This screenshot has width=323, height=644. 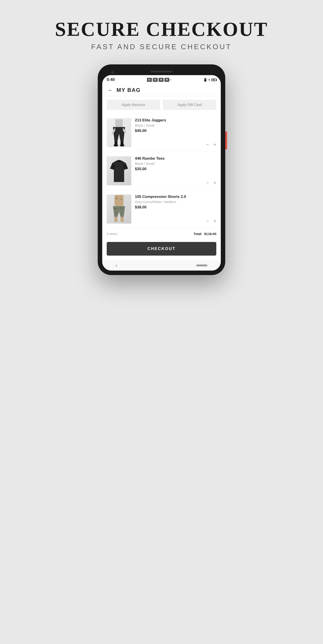 What do you see at coordinates (202, 266) in the screenshot?
I see `home-nav-button` at bounding box center [202, 266].